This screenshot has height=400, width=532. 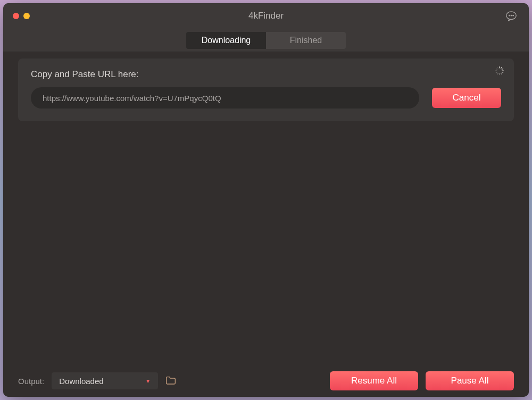 What do you see at coordinates (226, 40) in the screenshot?
I see `tab-downloading: Downloading` at bounding box center [226, 40].